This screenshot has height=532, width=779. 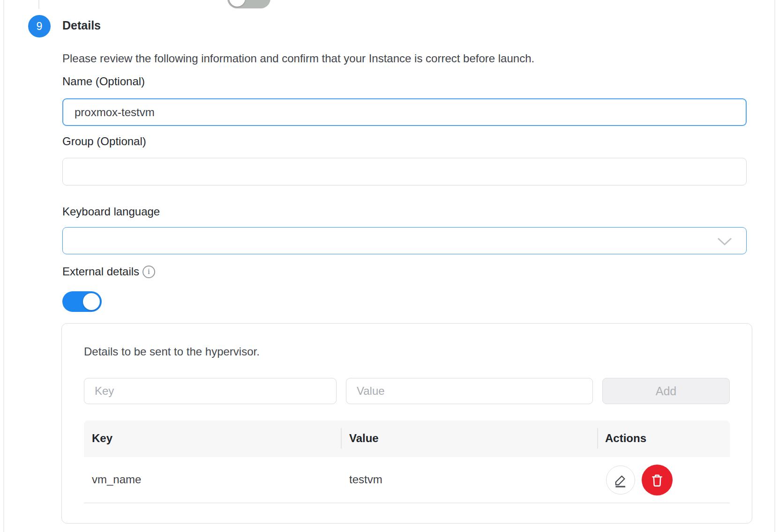 What do you see at coordinates (404, 112) in the screenshot?
I see `name-input` at bounding box center [404, 112].